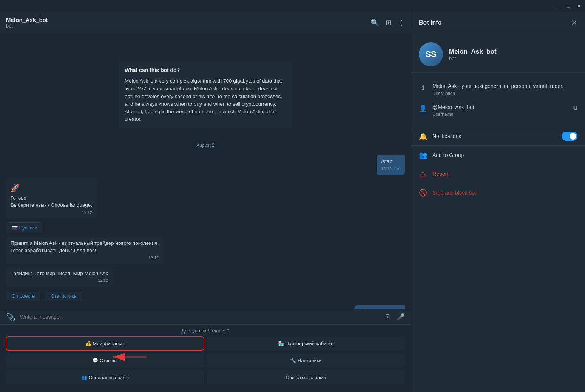 The image size is (585, 392). What do you see at coordinates (205, 145) in the screenshot?
I see `date-separator: August 2` at bounding box center [205, 145].